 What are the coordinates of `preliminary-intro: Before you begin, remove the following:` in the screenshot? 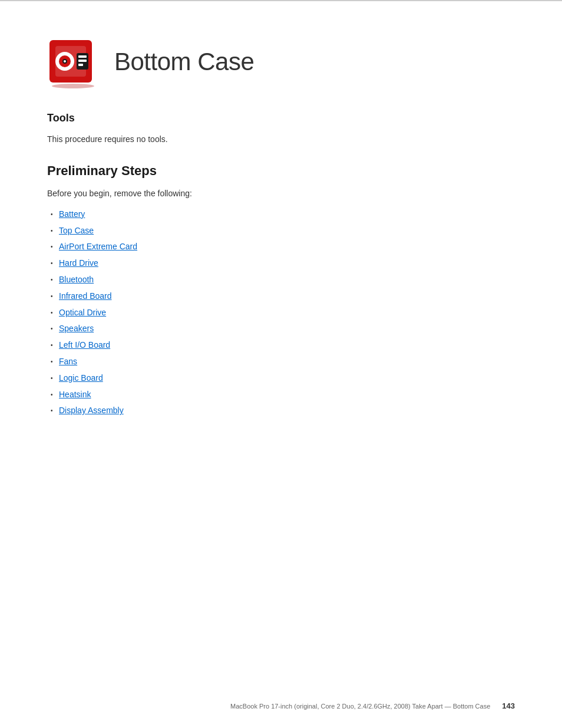 It's located at (281, 193).